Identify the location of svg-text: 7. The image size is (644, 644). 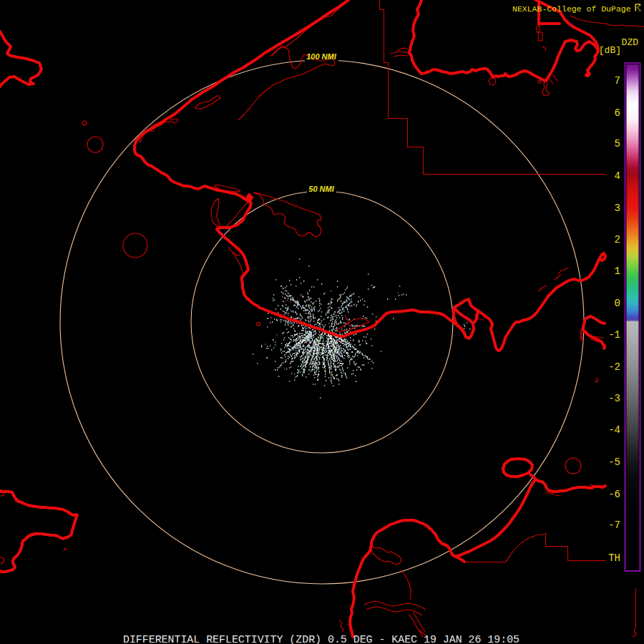
(618, 81).